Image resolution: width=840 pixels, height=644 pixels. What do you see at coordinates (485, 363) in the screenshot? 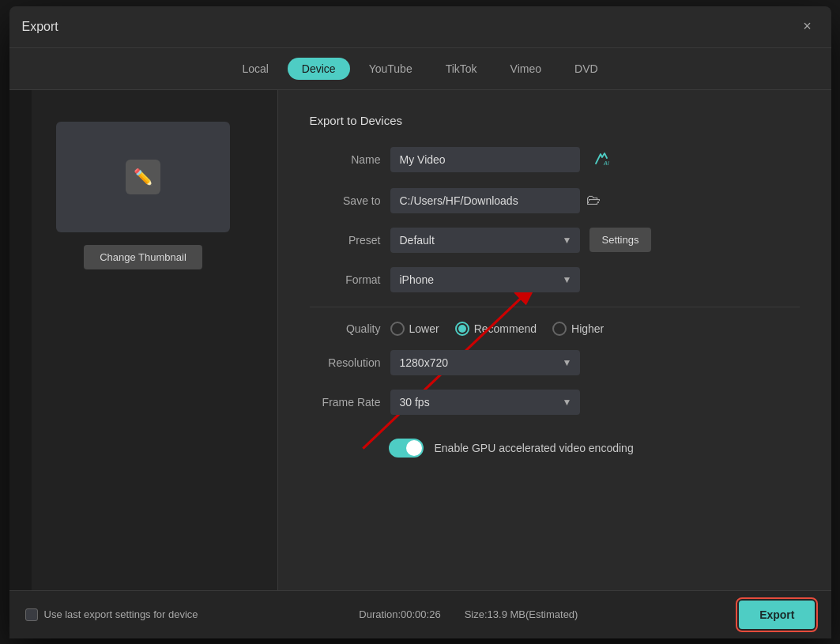
I see `resolution-select: 1280x720` at bounding box center [485, 363].